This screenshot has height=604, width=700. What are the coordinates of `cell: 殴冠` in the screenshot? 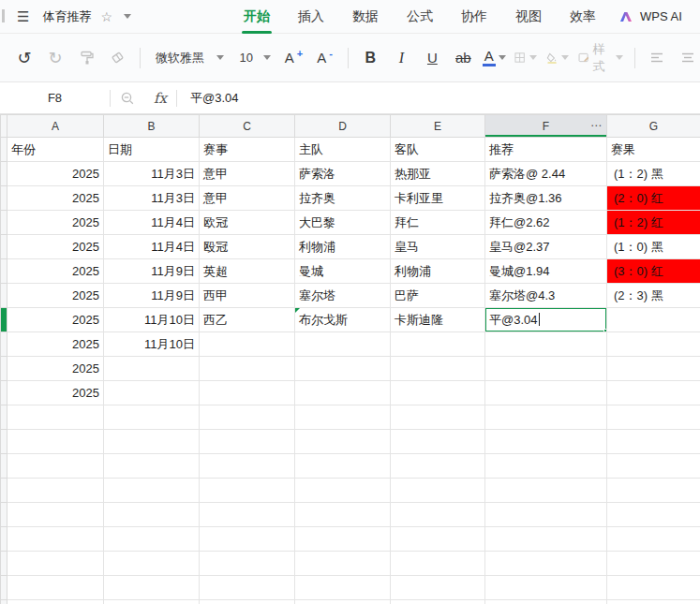 It's located at (247, 247).